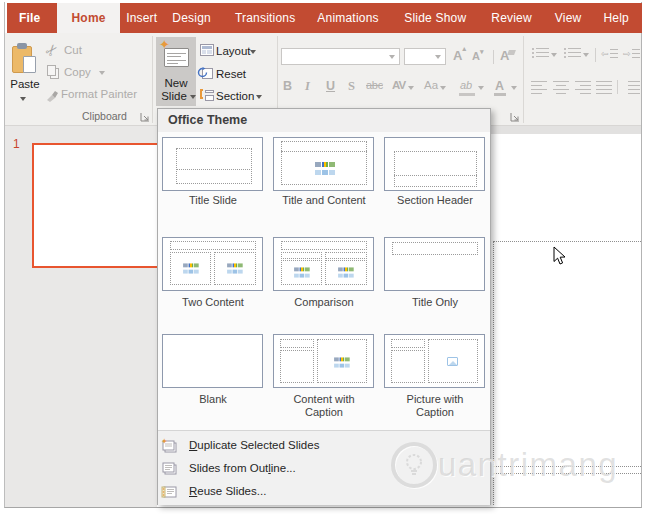 The image size is (650, 514). Describe the element at coordinates (481, 88) in the screenshot. I see `text-highlight-arrow` at that location.